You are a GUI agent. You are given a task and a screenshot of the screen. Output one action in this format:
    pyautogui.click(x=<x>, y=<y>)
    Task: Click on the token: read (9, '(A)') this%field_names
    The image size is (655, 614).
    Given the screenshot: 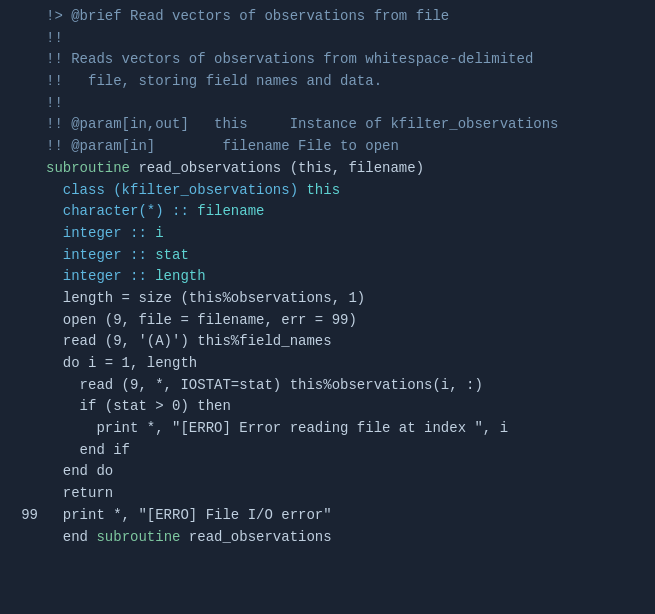 What is the action you would take?
    pyautogui.click(x=189, y=341)
    